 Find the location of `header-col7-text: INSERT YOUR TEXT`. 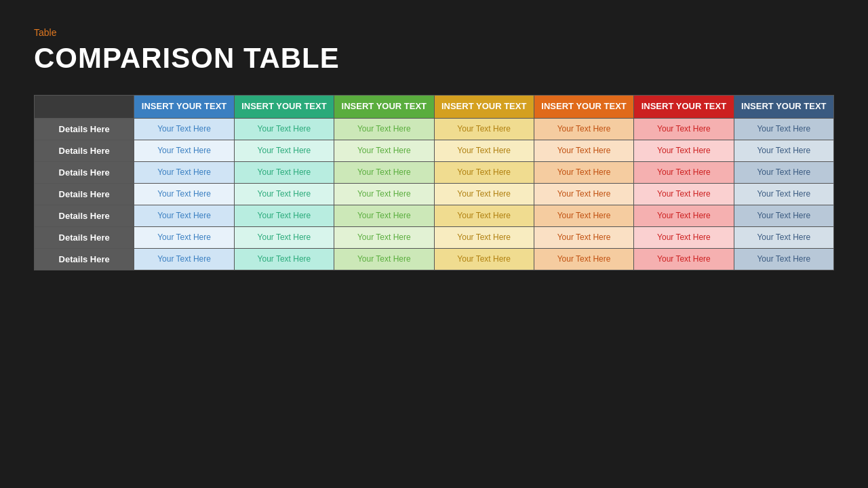

header-col7-text: INSERT YOUR TEXT is located at coordinates (784, 106).